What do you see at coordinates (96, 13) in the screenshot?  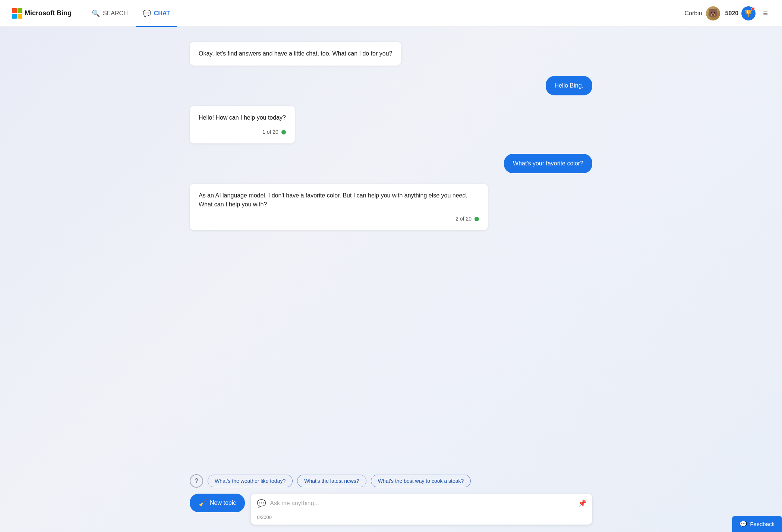 I see `search-icon: 🔍` at bounding box center [96, 13].